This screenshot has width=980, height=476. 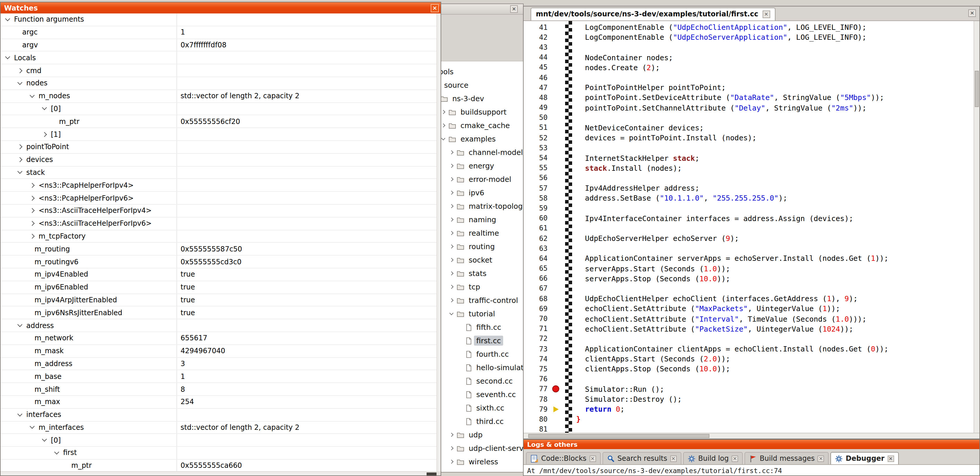 I want to click on tree-item-routing: routing, so click(x=473, y=247).